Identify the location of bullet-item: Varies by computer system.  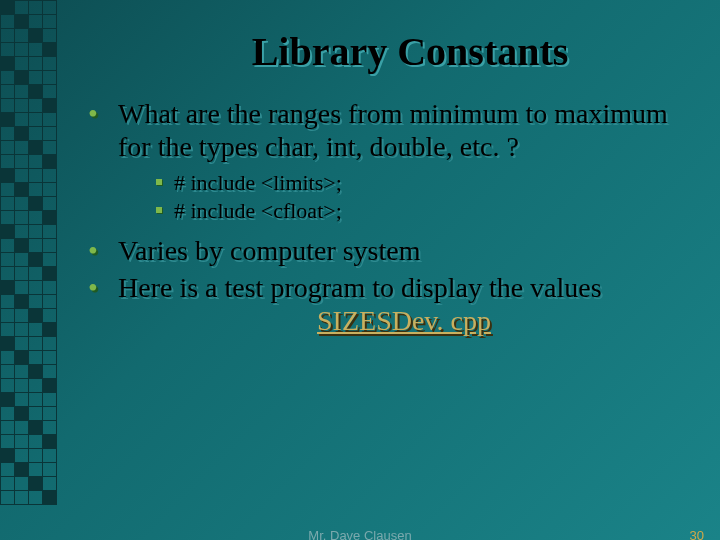
(380, 250).